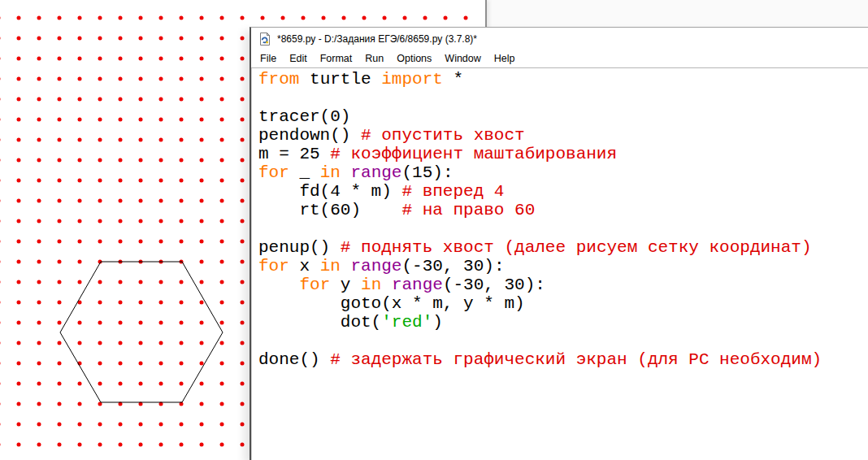  What do you see at coordinates (268, 59) in the screenshot?
I see `menu-file: File` at bounding box center [268, 59].